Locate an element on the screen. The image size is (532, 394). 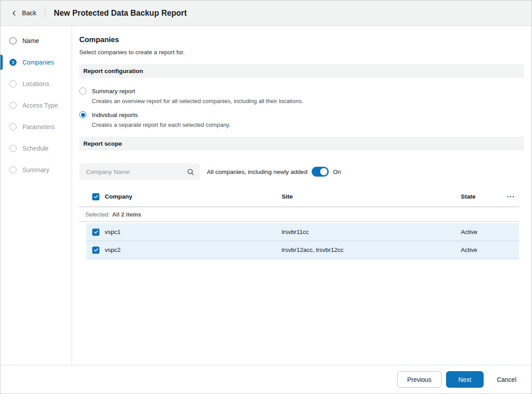
column-options-button: ··· is located at coordinates (511, 197).